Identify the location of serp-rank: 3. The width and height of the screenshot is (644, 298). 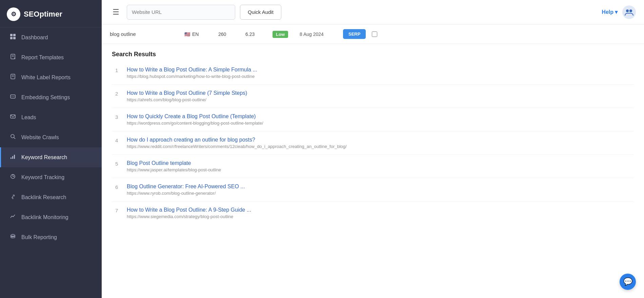
(118, 116).